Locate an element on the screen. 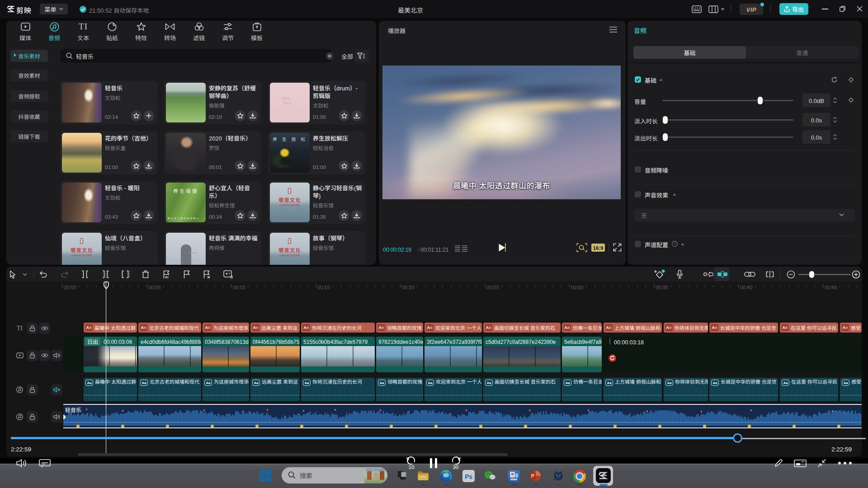 This screenshot has width=868, height=488. svg-text: 10 is located at coordinates (411, 467).